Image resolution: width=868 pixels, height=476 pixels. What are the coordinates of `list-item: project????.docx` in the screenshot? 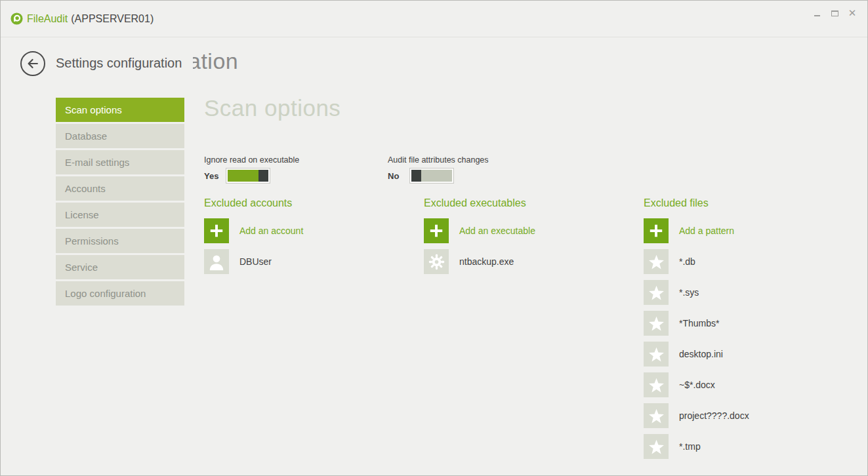 It's located at (752, 416).